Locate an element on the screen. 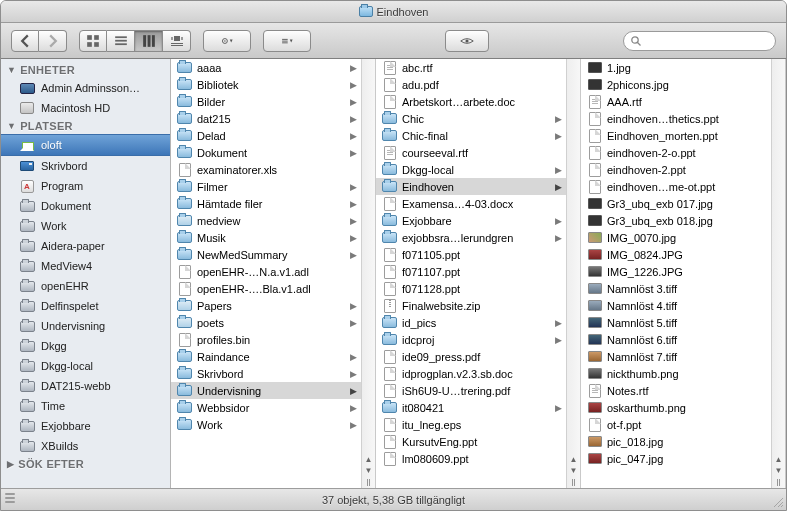 The image size is (787, 511). list-item: Dkgg-local▶ is located at coordinates (471, 170).